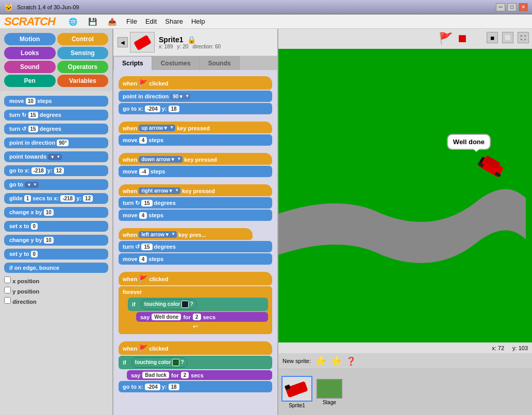  Describe the element at coordinates (56, 143) in the screenshot. I see `point-direction-block: point in direction 90°` at that location.